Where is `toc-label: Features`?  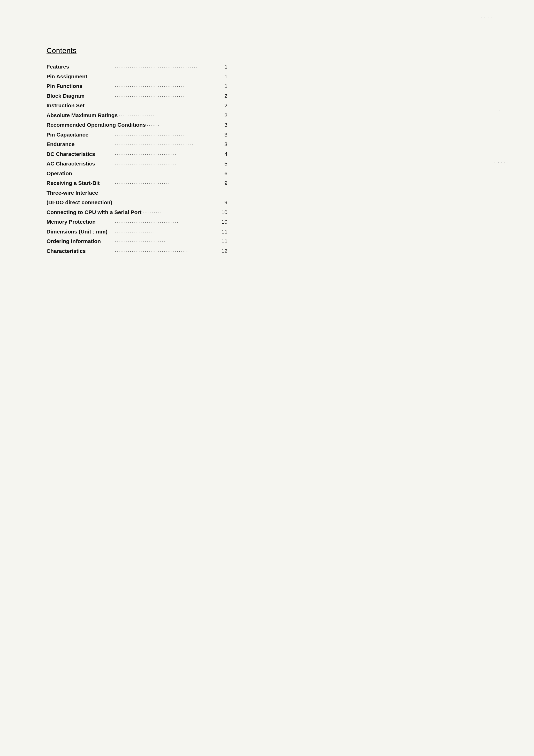
toc-label: Features is located at coordinates (80, 67).